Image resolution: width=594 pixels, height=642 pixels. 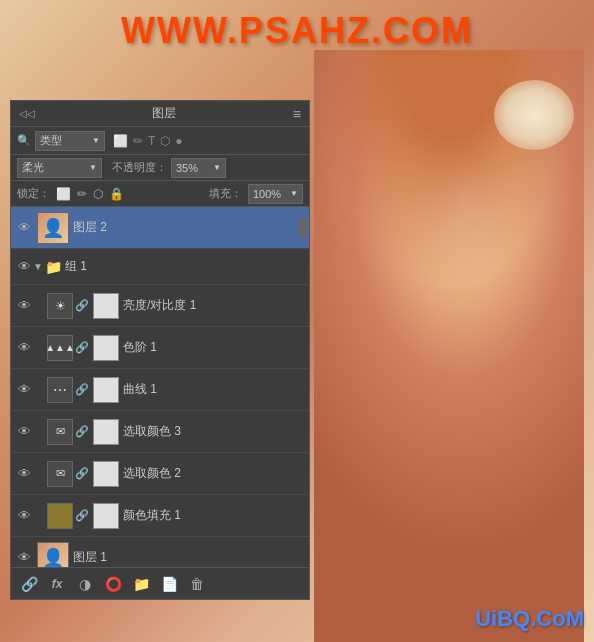 I want to click on layer-item-group: 👁 ▼ 📁 组 1, so click(x=160, y=267).